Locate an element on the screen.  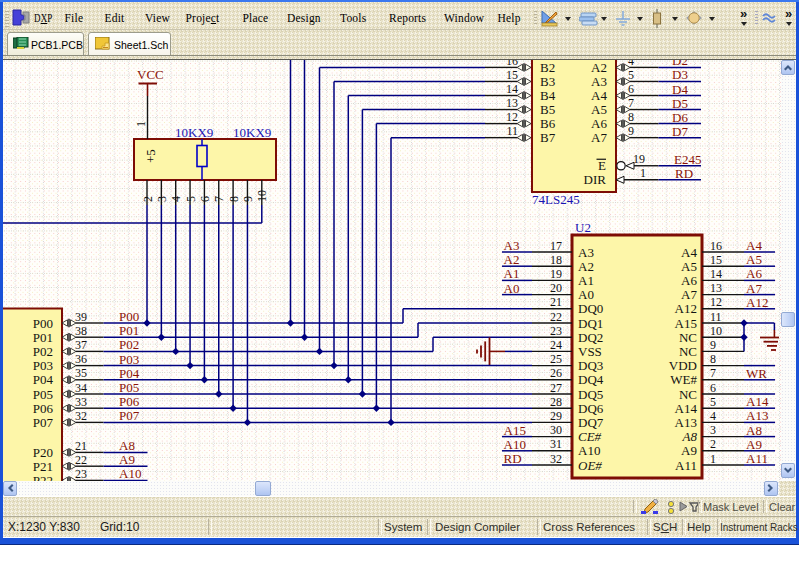
svg-text: P00 is located at coordinates (129, 316).